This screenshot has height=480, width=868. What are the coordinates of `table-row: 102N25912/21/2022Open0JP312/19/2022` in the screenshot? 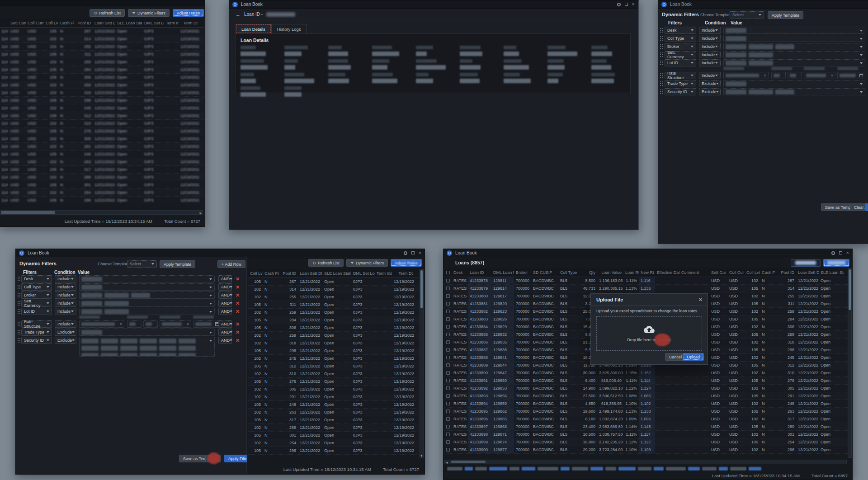 It's located at (334, 313).